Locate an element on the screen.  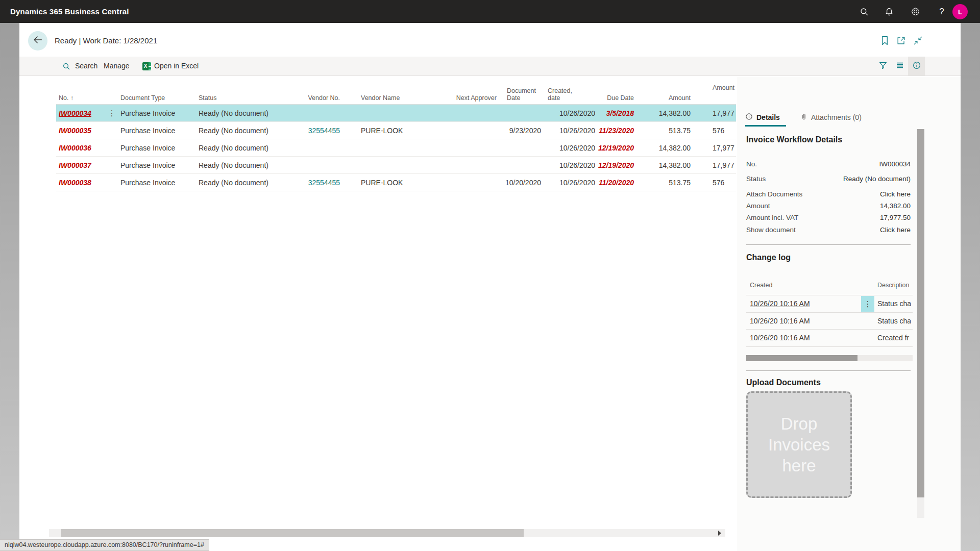
collapse-icon is located at coordinates (918, 42).